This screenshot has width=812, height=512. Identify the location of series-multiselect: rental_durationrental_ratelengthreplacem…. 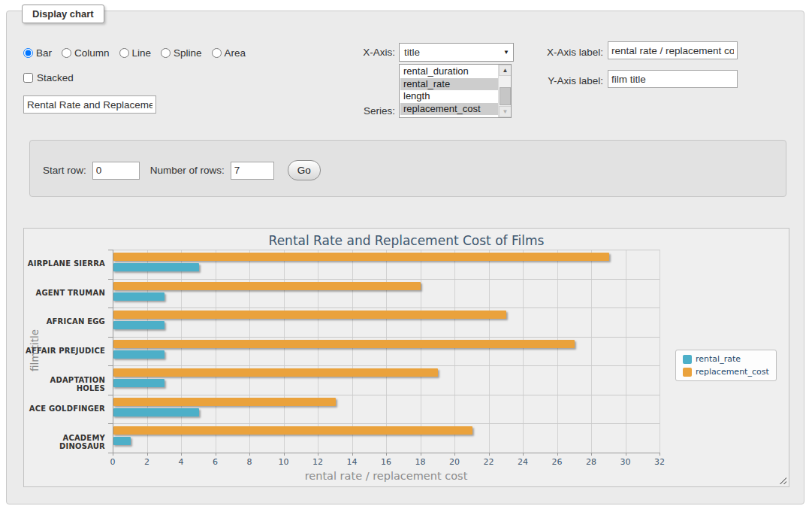
(455, 91).